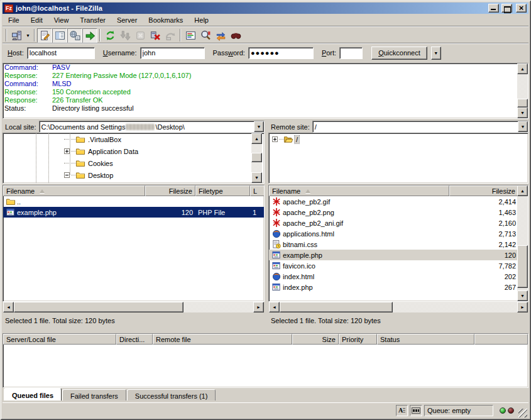 This screenshot has height=420, width=531. Describe the element at coordinates (133, 163) in the screenshot. I see `tree-item-cookies: Cookies` at that location.